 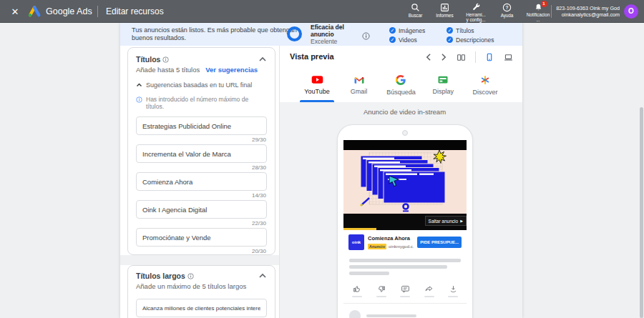 I want to click on tab-youtube: YouTube, so click(x=317, y=85).